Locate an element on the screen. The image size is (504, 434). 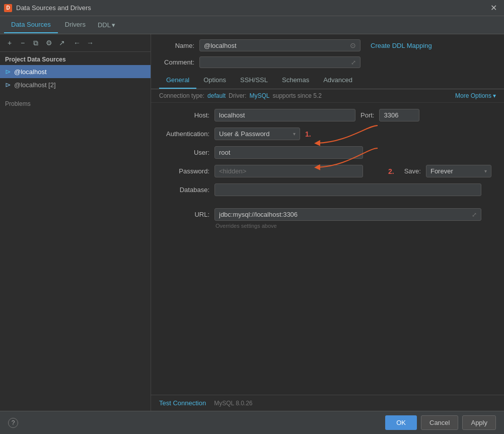
test-connection-button: Test Connection is located at coordinates (182, 403).